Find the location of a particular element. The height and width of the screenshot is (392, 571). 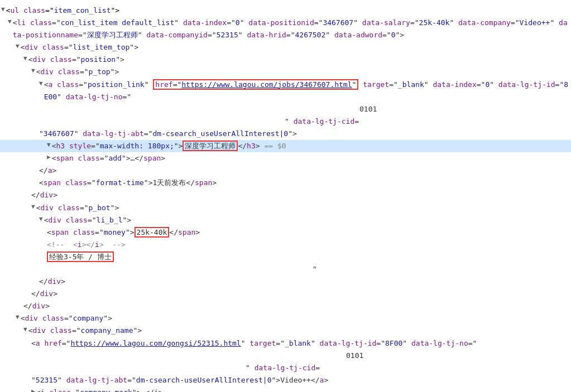

code-line-26: <a href="https://www.lagou.com/gongsi/52… is located at coordinates (286, 343).